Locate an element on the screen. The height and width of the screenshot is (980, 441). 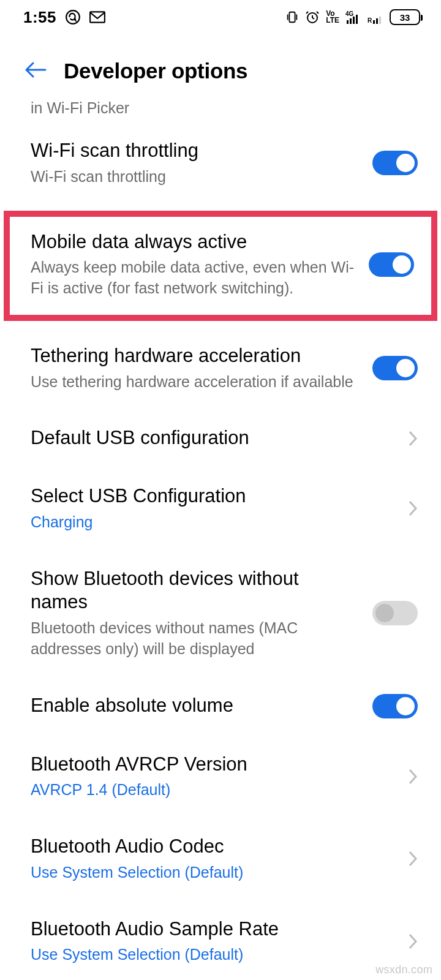
row-subtitle: Charging is located at coordinates (211, 522).